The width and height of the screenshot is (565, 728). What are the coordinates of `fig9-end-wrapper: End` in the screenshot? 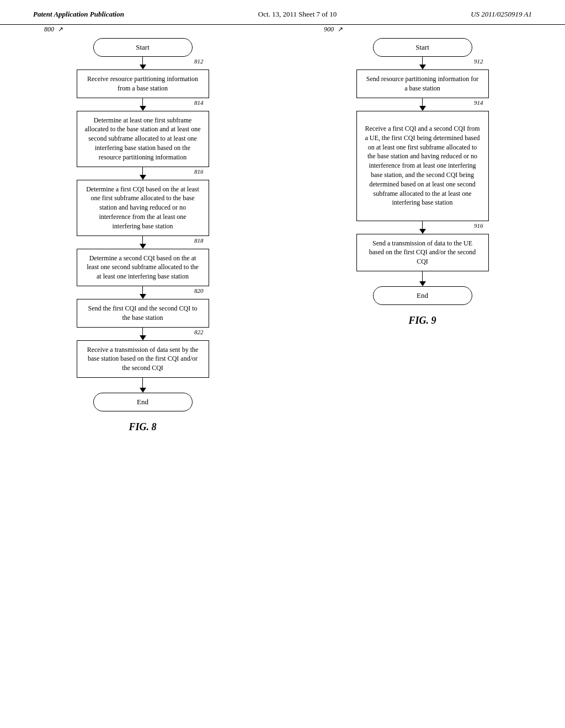 It's located at (423, 296).